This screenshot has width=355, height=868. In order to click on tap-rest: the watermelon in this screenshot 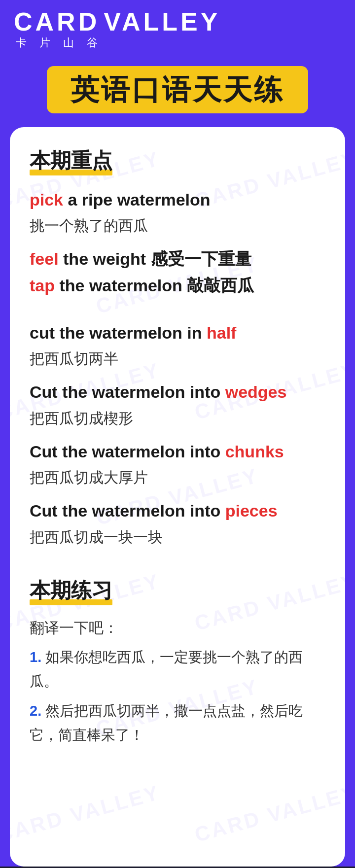, I will do `click(123, 285)`.